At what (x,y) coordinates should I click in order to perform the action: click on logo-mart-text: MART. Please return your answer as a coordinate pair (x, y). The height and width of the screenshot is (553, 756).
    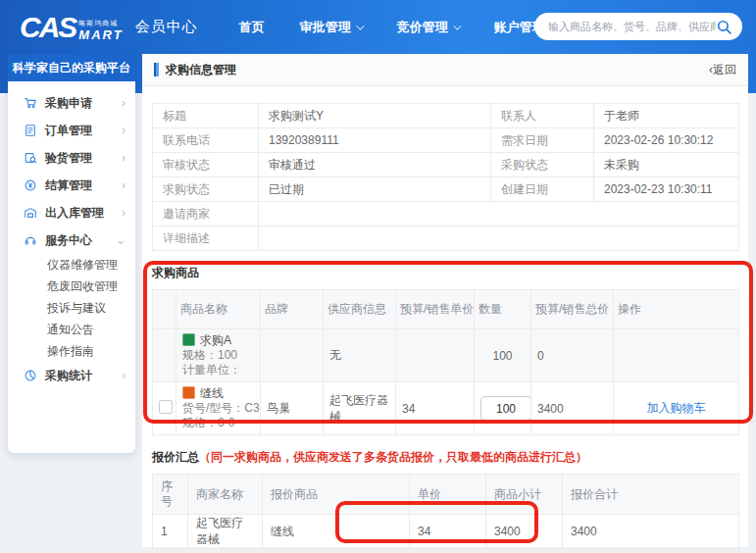
    Looking at the image, I should click on (100, 35).